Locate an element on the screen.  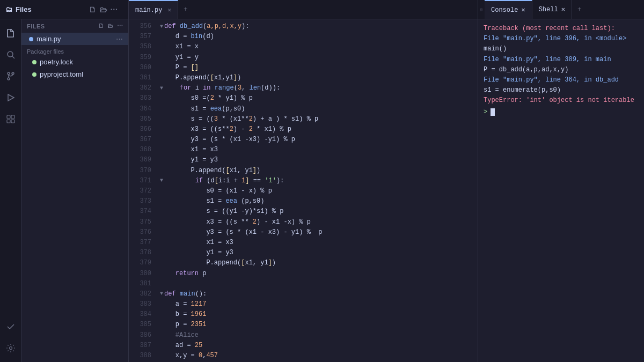
tab-add-button: + is located at coordinates (186, 10).